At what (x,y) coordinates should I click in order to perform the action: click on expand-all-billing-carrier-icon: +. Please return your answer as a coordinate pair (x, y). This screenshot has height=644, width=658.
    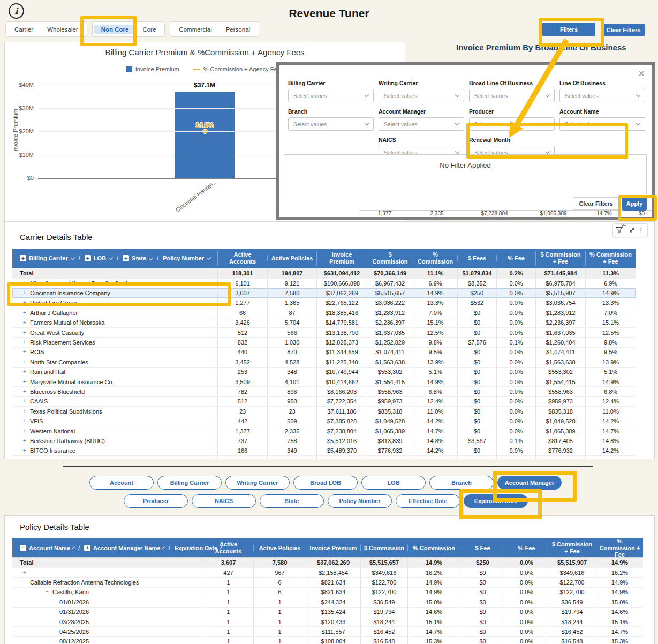
    Looking at the image, I should click on (23, 258).